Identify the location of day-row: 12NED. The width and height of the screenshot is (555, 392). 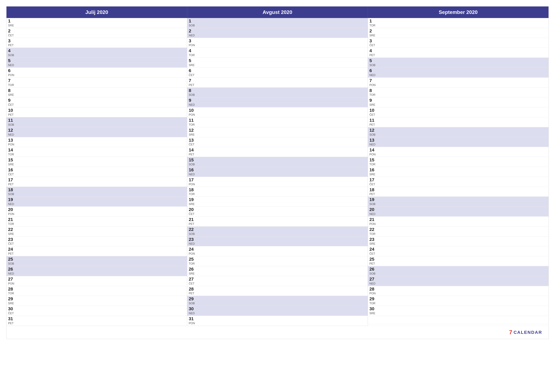
(97, 132).